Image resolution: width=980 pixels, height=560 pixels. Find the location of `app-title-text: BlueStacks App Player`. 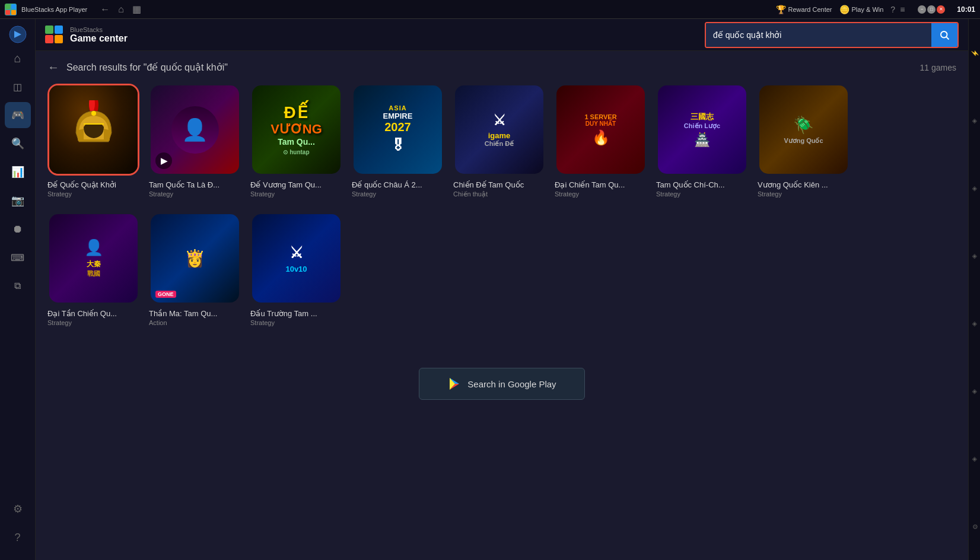

app-title-text: BlueStacks App Player is located at coordinates (55, 9).